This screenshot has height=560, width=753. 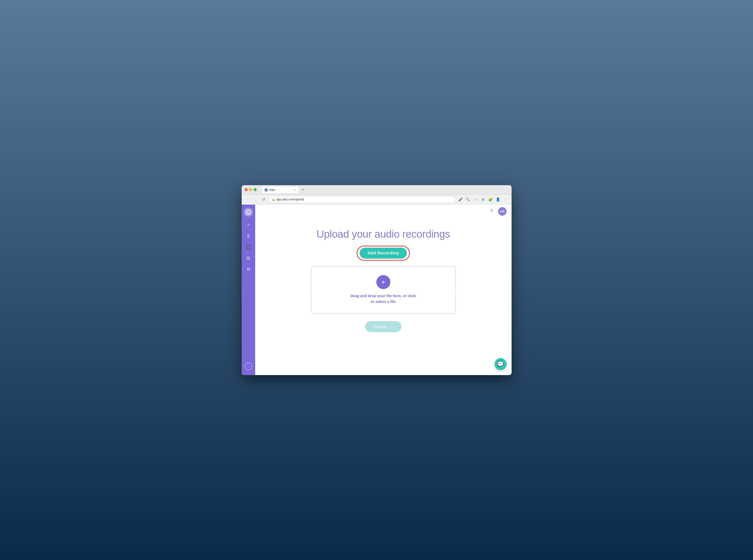 I want to click on microphone-icon: 🎙, so click(x=248, y=236).